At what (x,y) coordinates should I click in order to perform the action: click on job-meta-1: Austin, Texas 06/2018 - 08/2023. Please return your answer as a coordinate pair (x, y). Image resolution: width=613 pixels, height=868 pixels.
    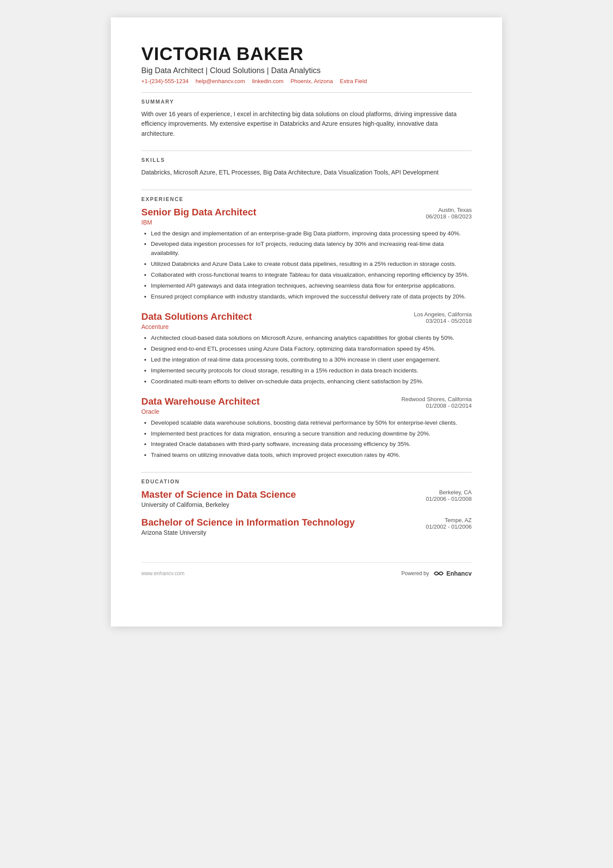
    Looking at the image, I should click on (449, 213).